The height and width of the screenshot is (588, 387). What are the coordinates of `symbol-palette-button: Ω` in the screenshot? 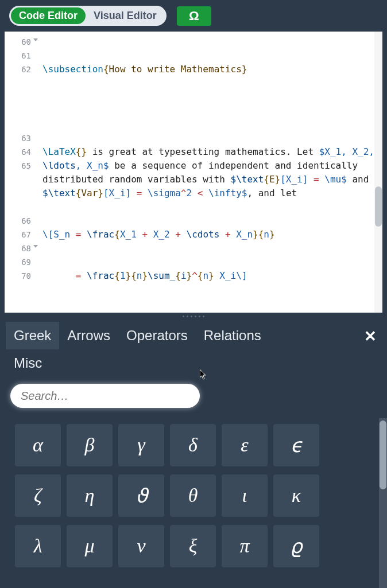 It's located at (194, 16).